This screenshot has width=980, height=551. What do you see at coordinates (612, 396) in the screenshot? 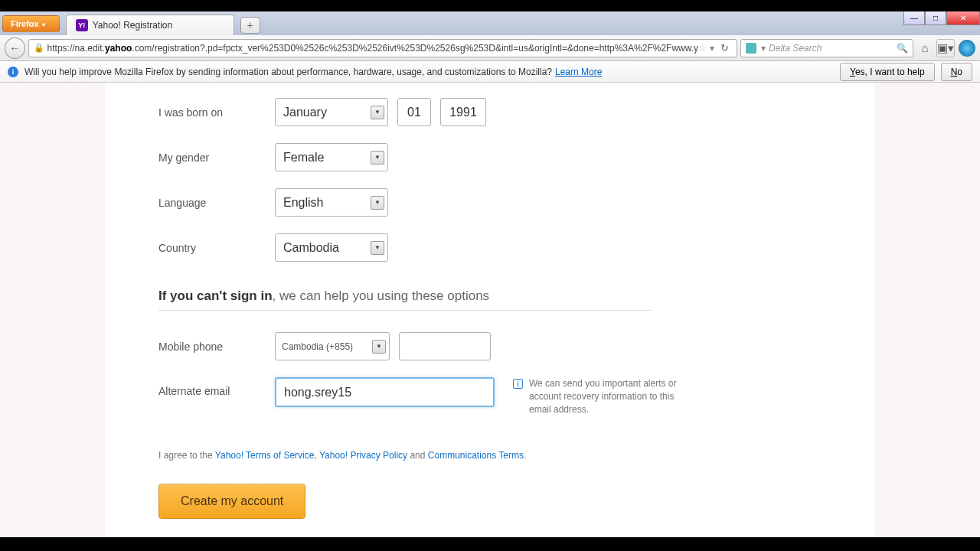
I see `alternate-email-tooltip: We can send you important alerts or acco…` at bounding box center [612, 396].